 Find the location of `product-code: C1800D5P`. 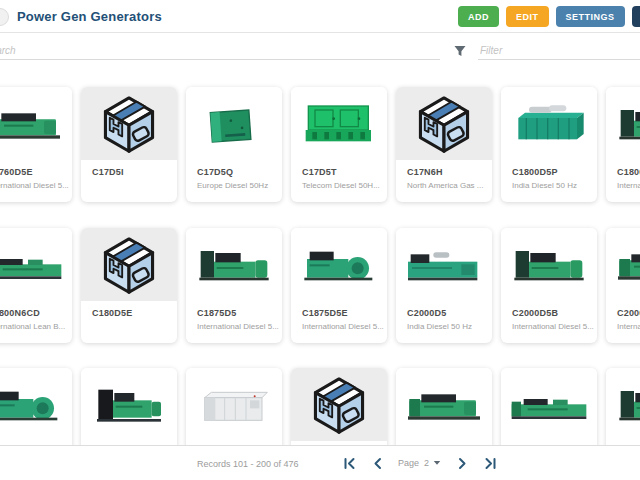

product-code: C1800D5P is located at coordinates (549, 172).